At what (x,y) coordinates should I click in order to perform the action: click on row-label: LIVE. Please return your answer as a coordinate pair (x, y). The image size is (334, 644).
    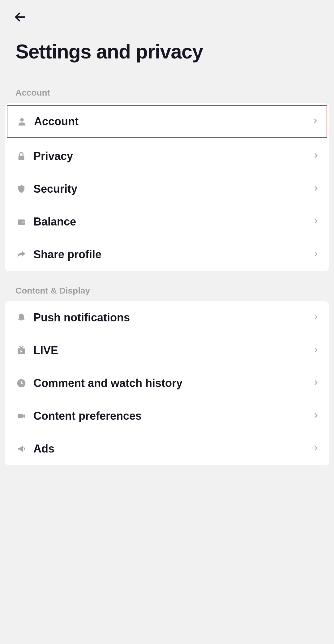
    Looking at the image, I should click on (173, 350).